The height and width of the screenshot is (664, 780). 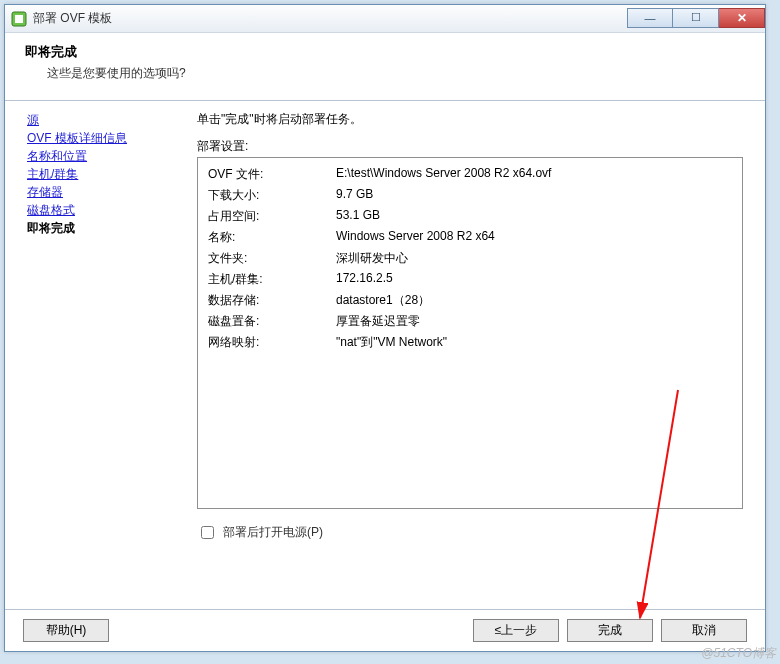 I want to click on sidebar-item-storage: 存储器, so click(x=100, y=192).